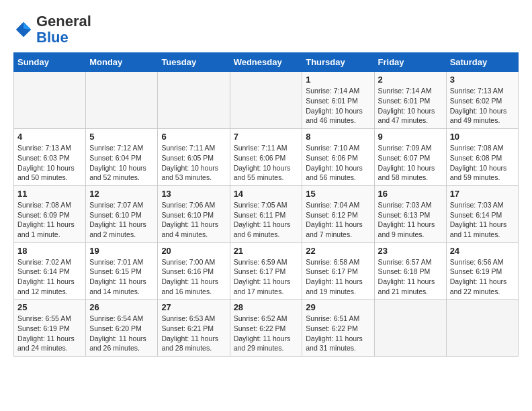 The height and width of the screenshot is (411, 532). I want to click on day-detail: Sunrise: 7:06 AM Sunset: 6:10 PM Dayligh…, so click(193, 220).